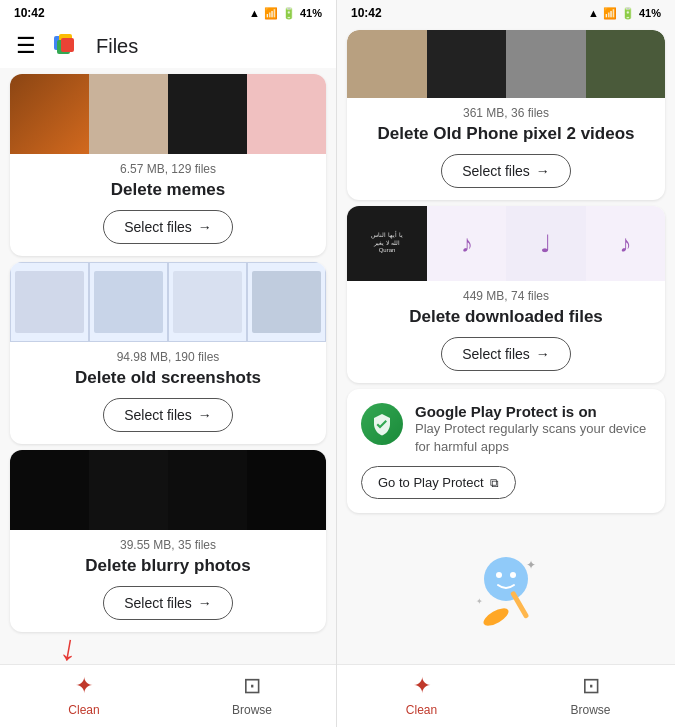 The width and height of the screenshot is (675, 727). Describe the element at coordinates (26, 46) in the screenshot. I see `menu-icon: ☰` at that location.